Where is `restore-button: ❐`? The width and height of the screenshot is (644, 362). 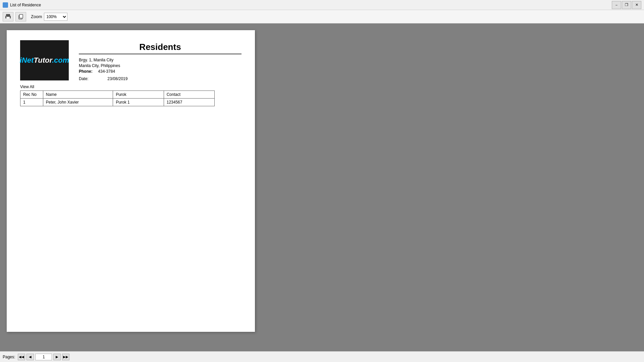
restore-button: ❐ is located at coordinates (627, 5).